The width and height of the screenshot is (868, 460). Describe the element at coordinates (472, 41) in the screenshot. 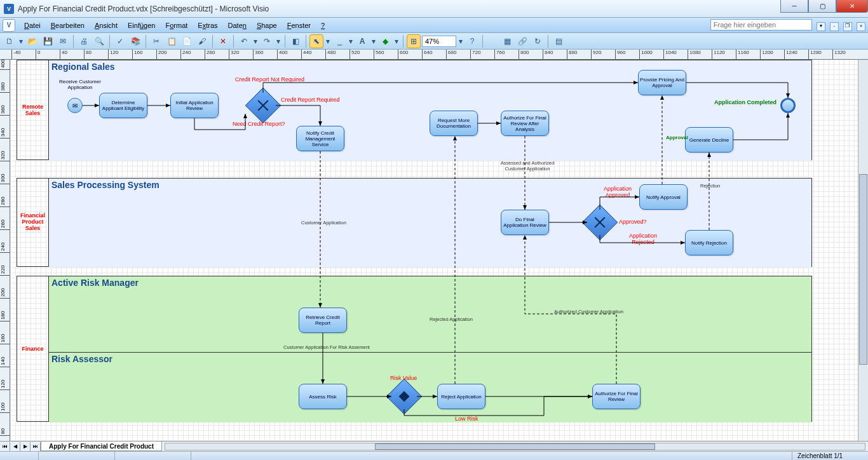

I see `help-button: ?` at that location.